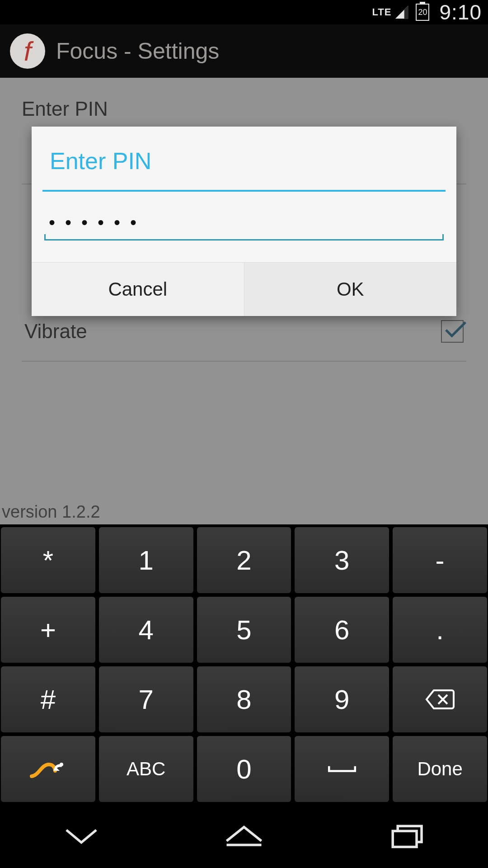  What do you see at coordinates (440, 769) in the screenshot?
I see `key-done: Done` at bounding box center [440, 769].